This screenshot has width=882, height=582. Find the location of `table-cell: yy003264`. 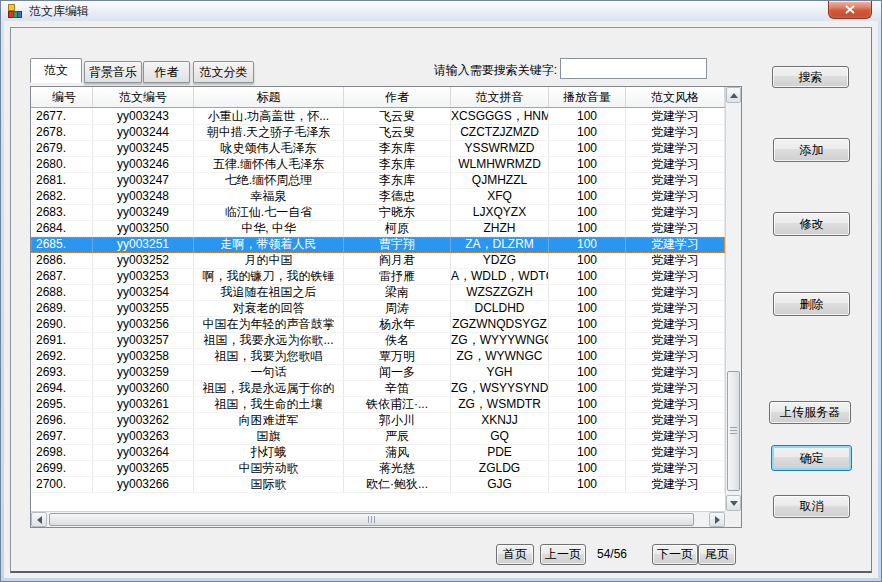

table-cell: yy003264 is located at coordinates (144, 453).